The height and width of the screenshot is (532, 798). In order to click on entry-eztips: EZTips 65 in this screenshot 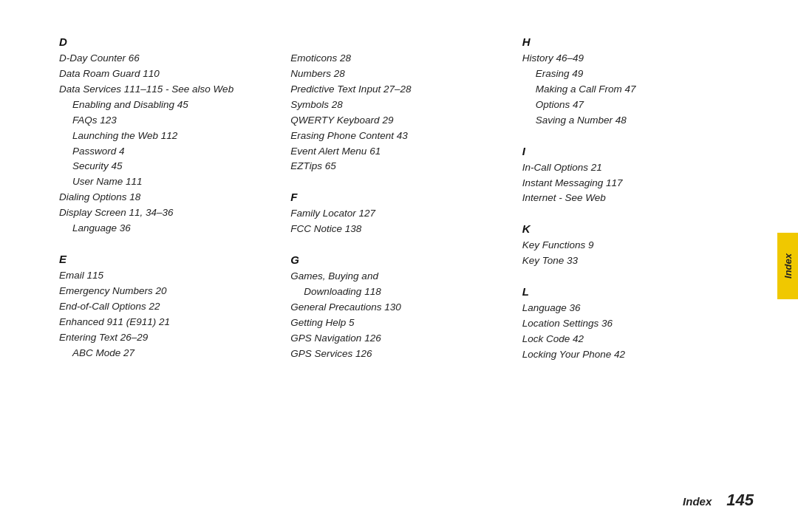, I will do `click(399, 167)`.